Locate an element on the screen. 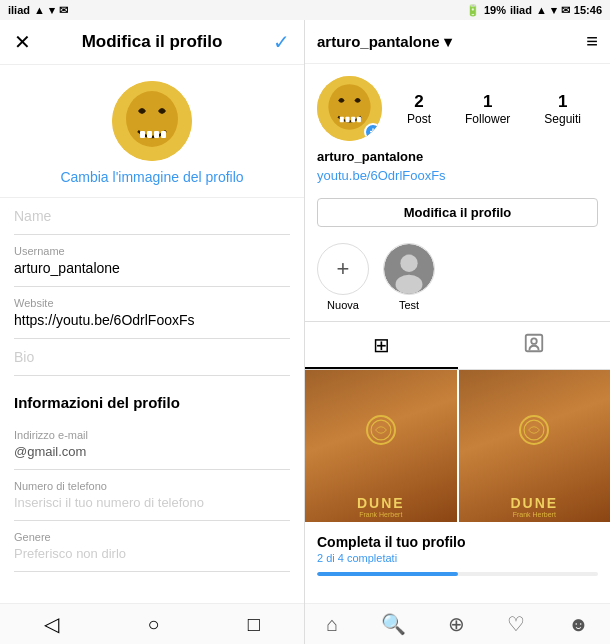  tab-grid: ⊞ is located at coordinates (382, 346).